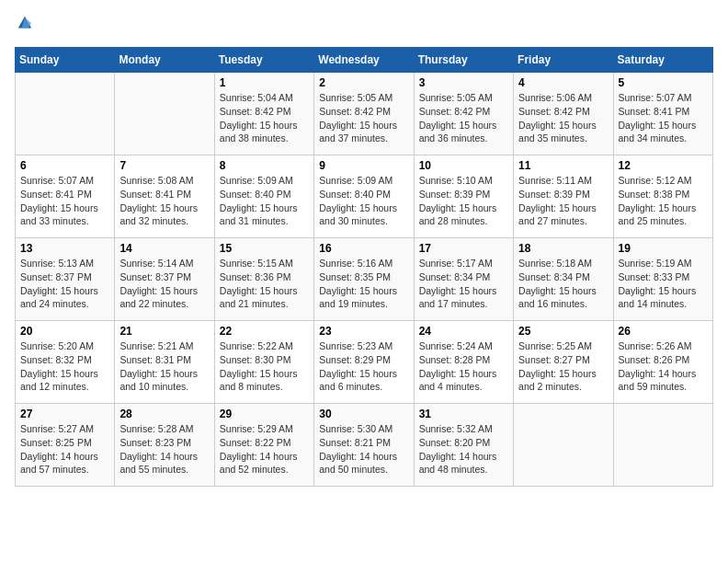  What do you see at coordinates (264, 197) in the screenshot?
I see `calendar-cell: 8Sunrise: 5:09 AM Sunset: 8:40 PM Daylig…` at bounding box center [264, 197].